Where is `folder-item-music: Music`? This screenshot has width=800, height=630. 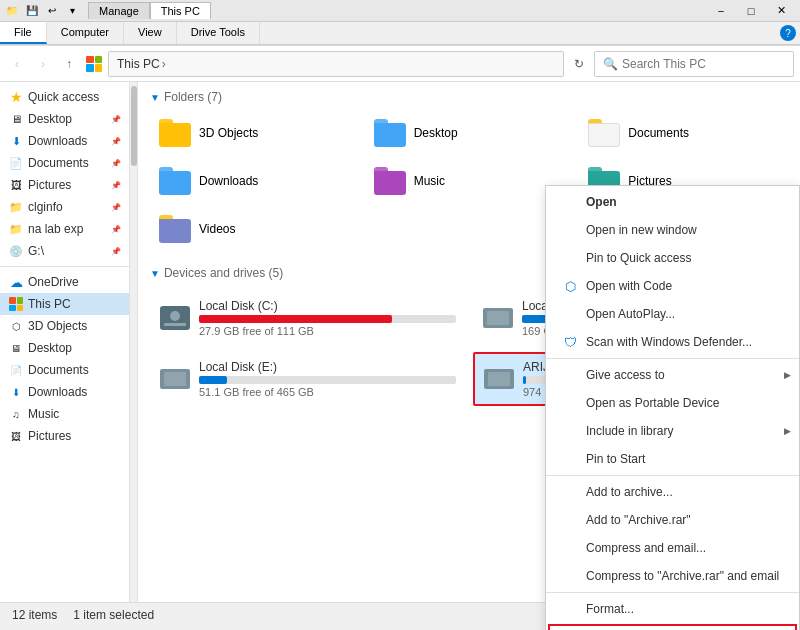 folder-item-music: Music is located at coordinates (470, 181).